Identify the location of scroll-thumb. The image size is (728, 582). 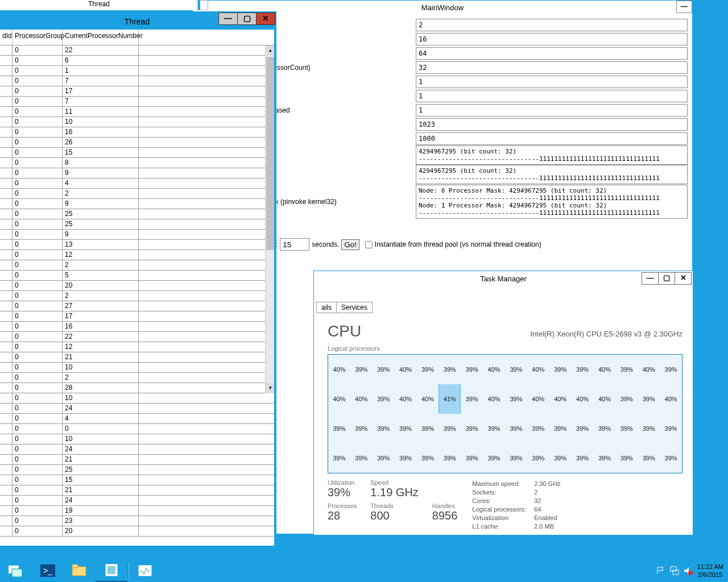
(270, 153).